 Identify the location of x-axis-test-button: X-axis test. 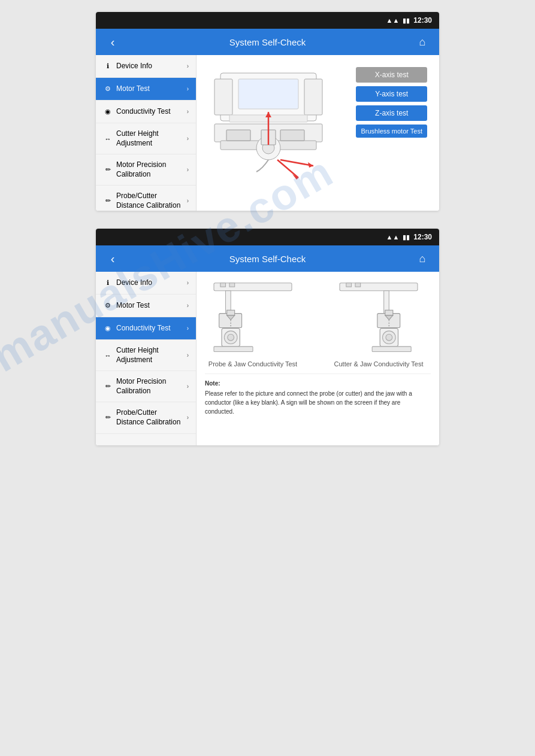
(392, 75).